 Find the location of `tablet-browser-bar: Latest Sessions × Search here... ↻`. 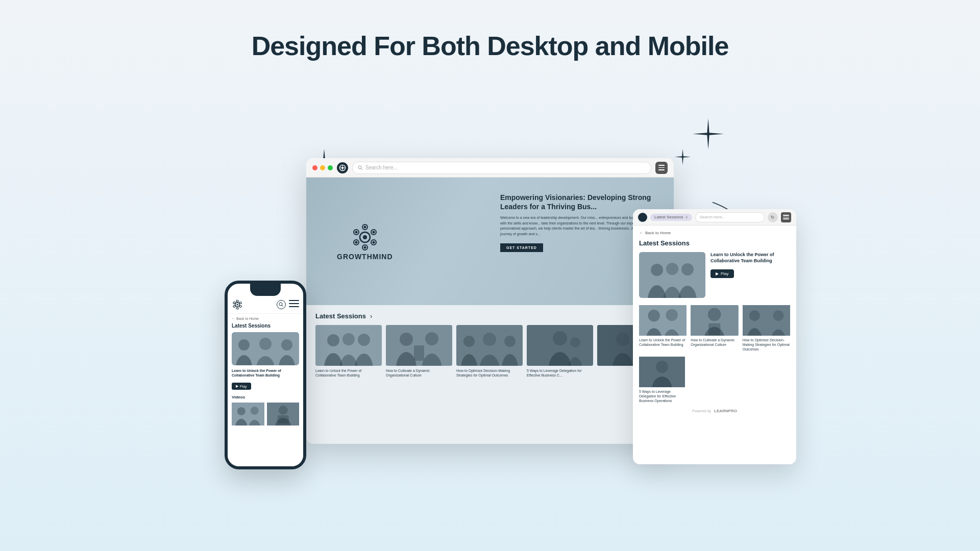

tablet-browser-bar: Latest Sessions × Search here... ↻ is located at coordinates (715, 217).